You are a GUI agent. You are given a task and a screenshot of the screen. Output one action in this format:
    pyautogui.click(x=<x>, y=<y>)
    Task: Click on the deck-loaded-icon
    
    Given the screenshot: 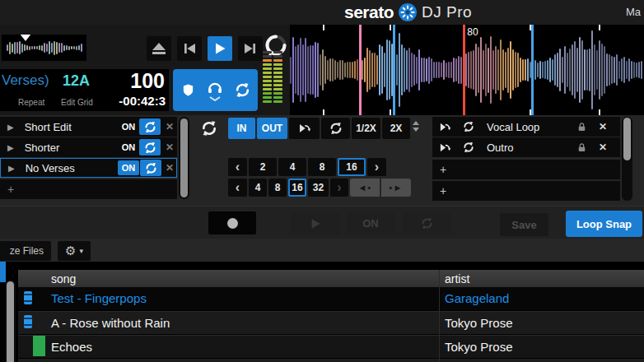 What is the action you would take?
    pyautogui.click(x=28, y=322)
    